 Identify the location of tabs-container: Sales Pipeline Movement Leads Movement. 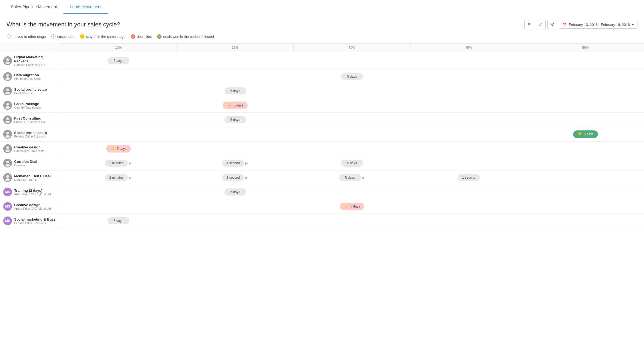
(322, 7).